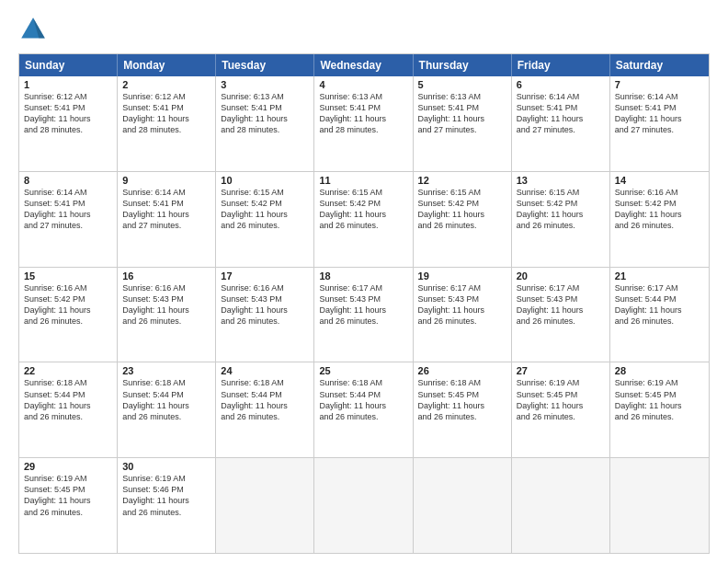 Image resolution: width=728 pixels, height=563 pixels. What do you see at coordinates (33, 29) in the screenshot?
I see `logo-icon` at bounding box center [33, 29].